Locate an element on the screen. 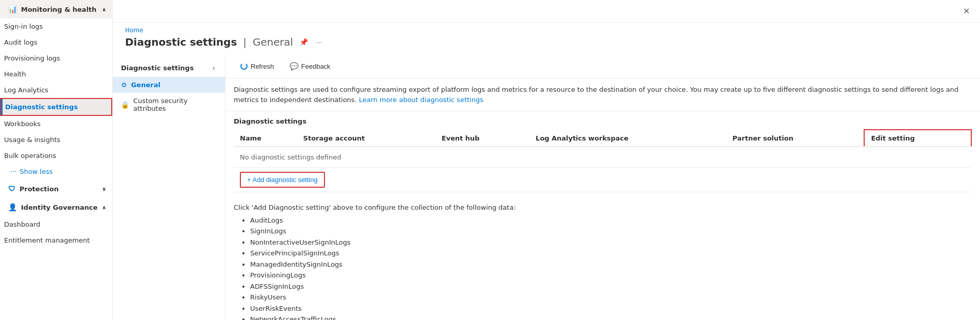  list-item: SignInLogs is located at coordinates (611, 231).